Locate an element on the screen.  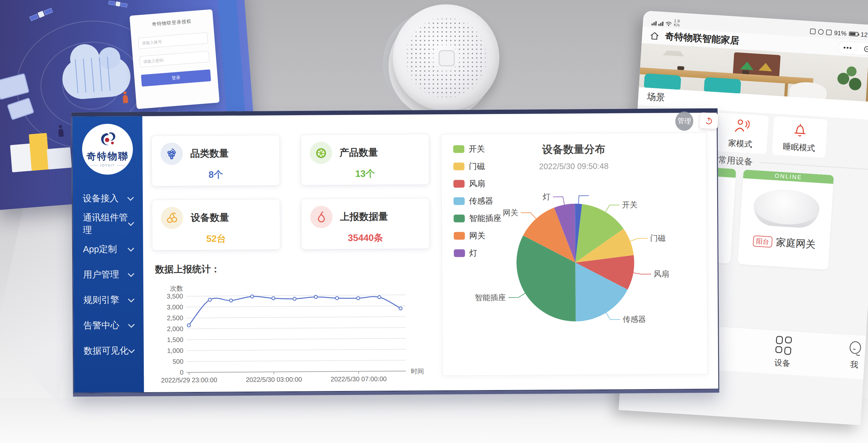
sidebar-item-app-custom: App定制 is located at coordinates (108, 249).